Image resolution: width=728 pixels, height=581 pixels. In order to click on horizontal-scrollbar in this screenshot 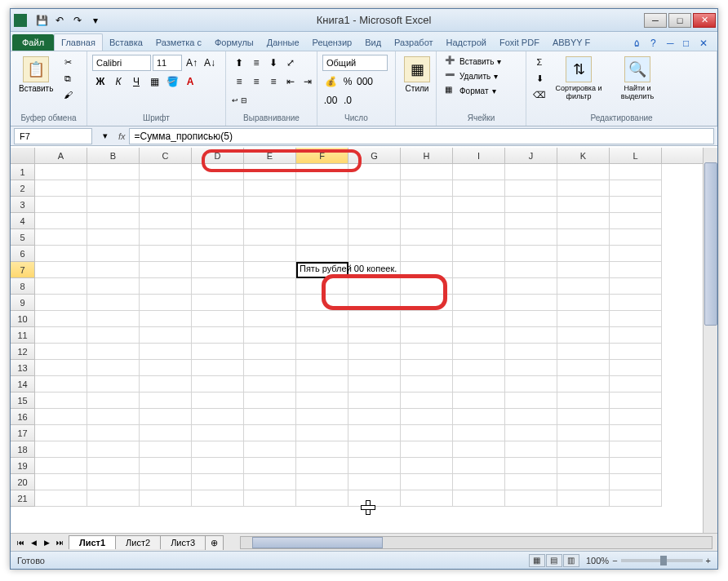, I will do `click(477, 543)`.